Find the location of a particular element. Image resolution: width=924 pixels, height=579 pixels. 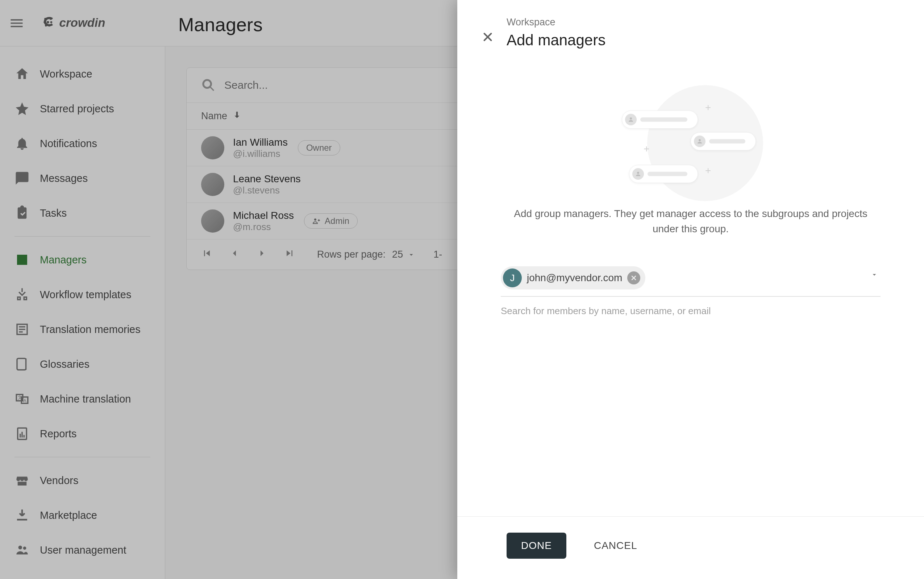

sidebar-item-messages: Messages is located at coordinates (83, 178).